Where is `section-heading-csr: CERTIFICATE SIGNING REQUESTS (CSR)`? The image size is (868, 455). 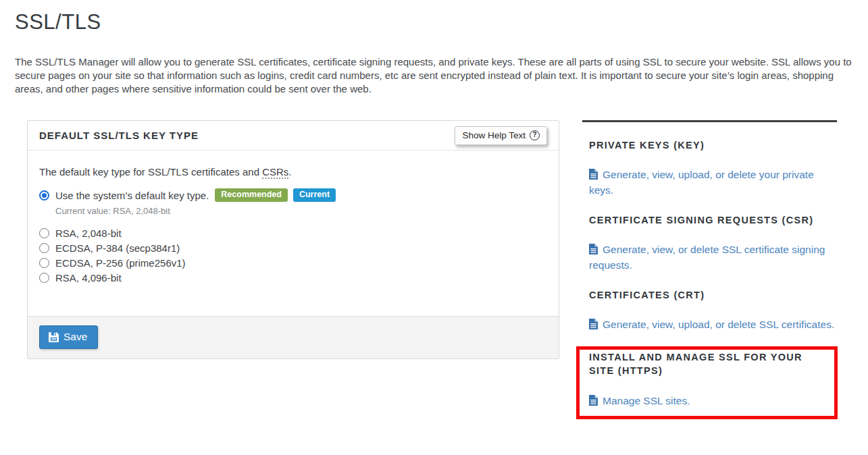 section-heading-csr: CERTIFICATE SIGNING REQUESTS (CSR) is located at coordinates (713, 220).